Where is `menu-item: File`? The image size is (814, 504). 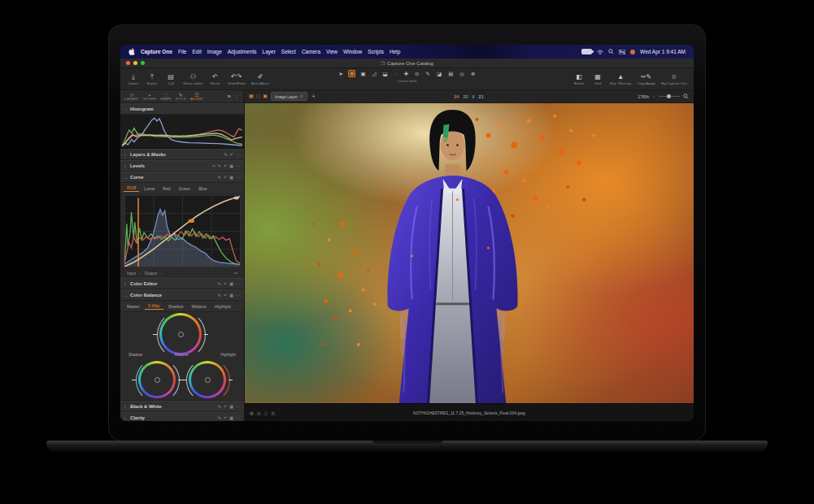 menu-item: File is located at coordinates (182, 52).